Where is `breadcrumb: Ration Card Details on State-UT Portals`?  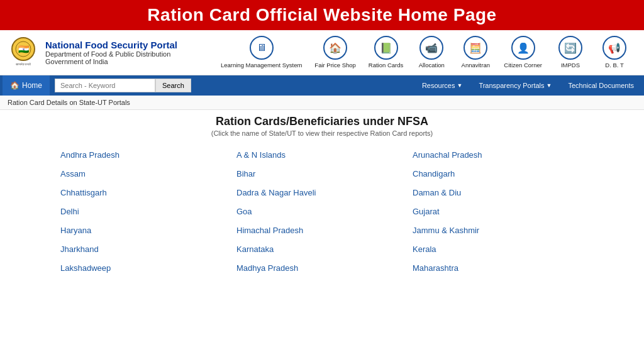 breadcrumb: Ration Card Details on State-UT Portals is located at coordinates (322, 103).